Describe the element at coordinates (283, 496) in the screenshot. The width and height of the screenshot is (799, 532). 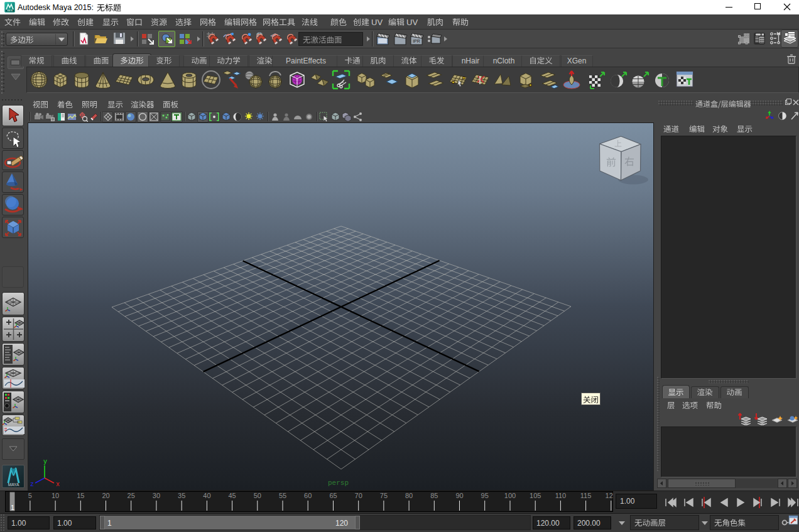
I see `svg-text: 55` at that location.